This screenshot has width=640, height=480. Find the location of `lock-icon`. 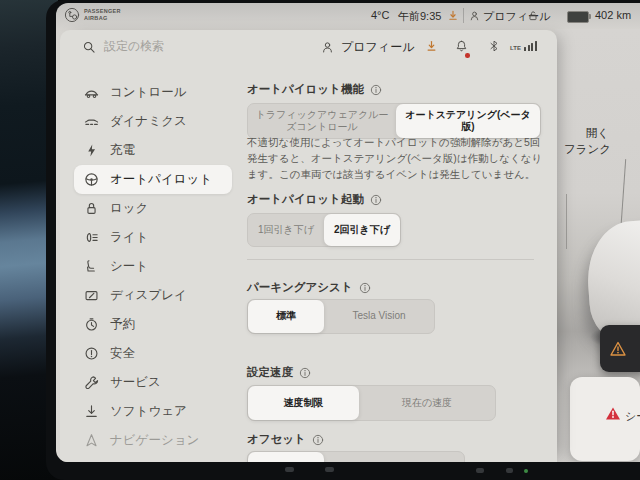

lock-icon is located at coordinates (92, 208).